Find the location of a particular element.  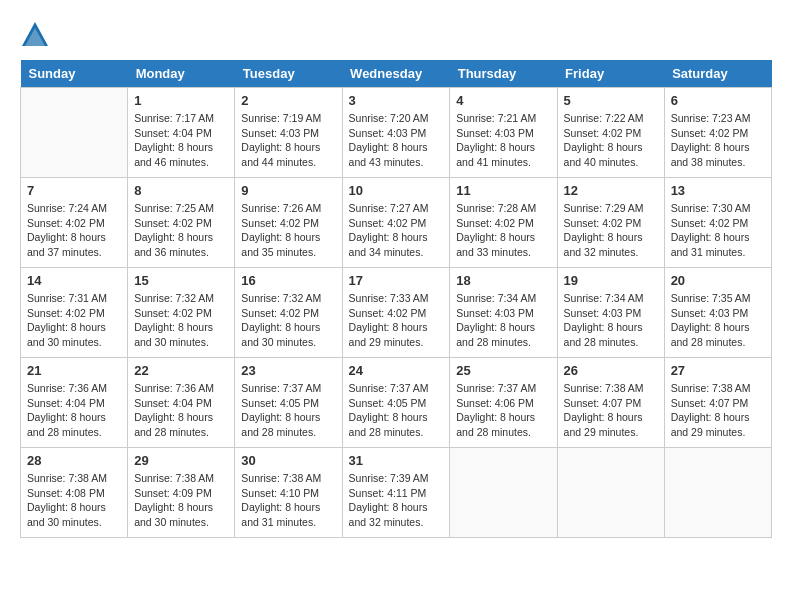

day-info: Sunrise: 7:39 AM Sunset: 4:11 PM Dayligh… is located at coordinates (396, 500).